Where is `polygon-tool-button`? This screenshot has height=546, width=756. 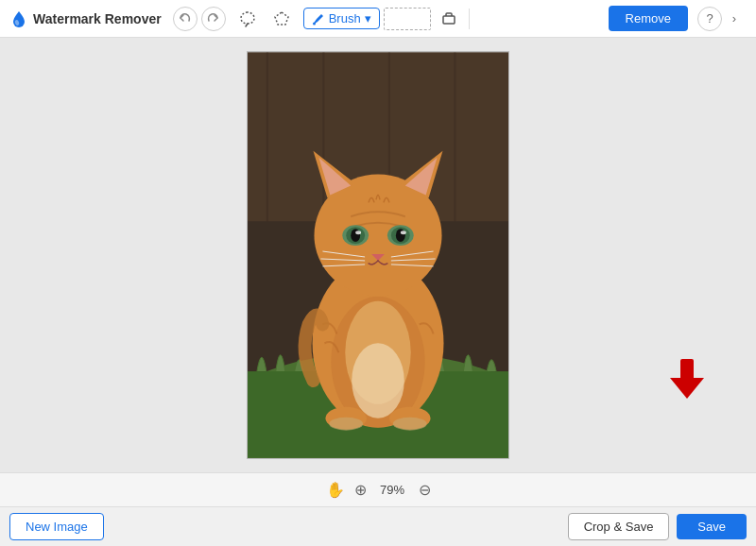 polygon-tool-button is located at coordinates (282, 19).